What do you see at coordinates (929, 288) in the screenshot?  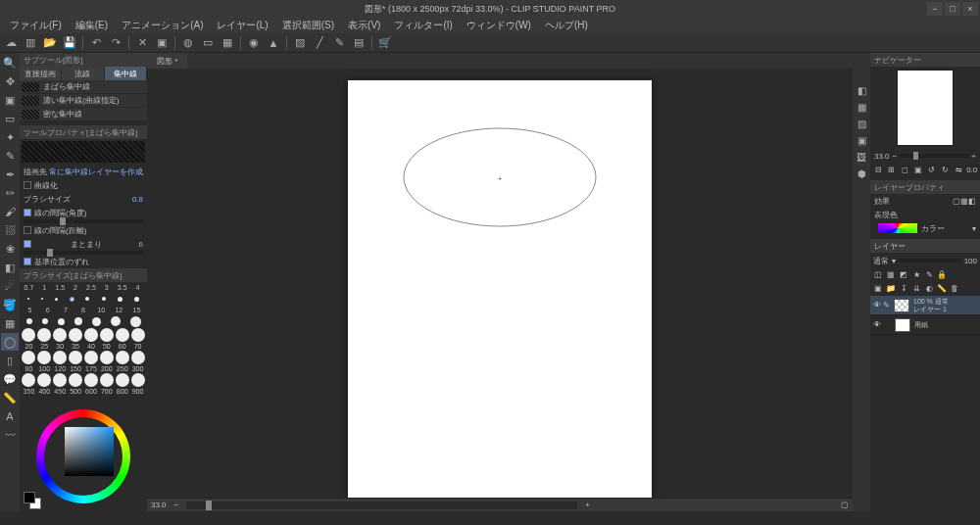 I see `mask-icon: ◐` at bounding box center [929, 288].